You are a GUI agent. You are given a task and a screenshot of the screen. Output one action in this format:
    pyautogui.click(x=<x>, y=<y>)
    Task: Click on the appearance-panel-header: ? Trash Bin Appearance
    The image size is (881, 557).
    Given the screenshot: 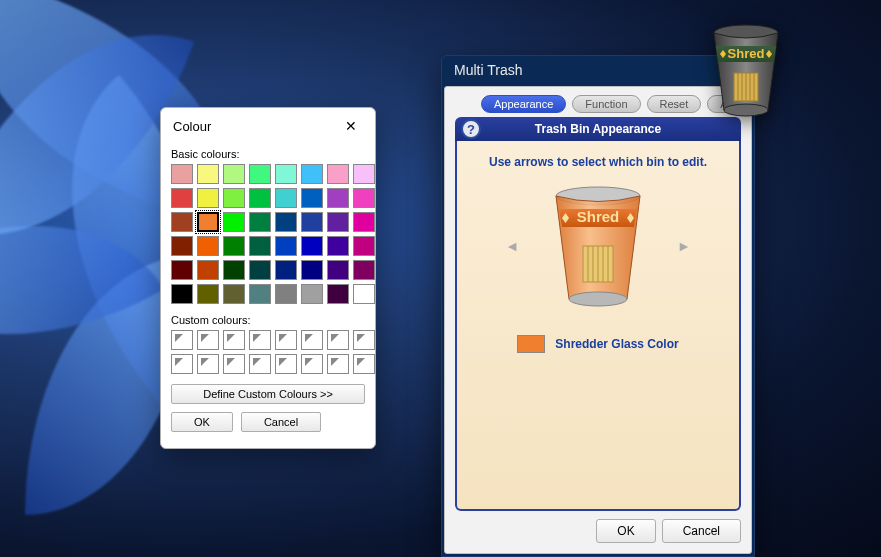 What is the action you would take?
    pyautogui.click(x=598, y=129)
    